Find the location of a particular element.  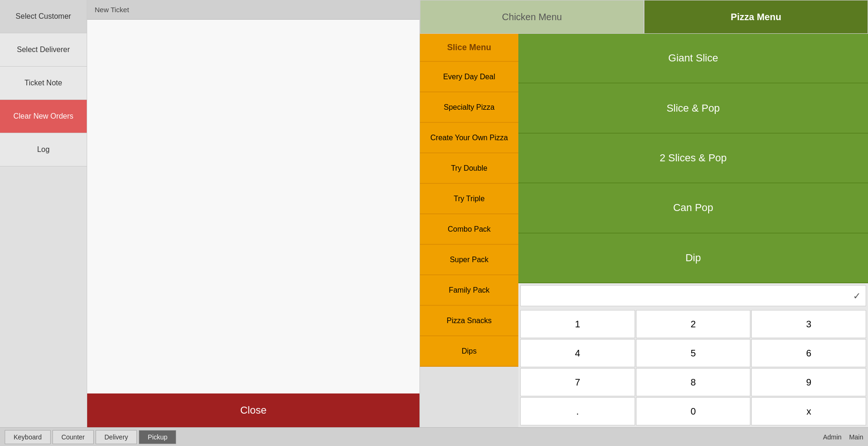

sidebar: Select CustomerSelect DelivererTicket No… is located at coordinates (44, 214).